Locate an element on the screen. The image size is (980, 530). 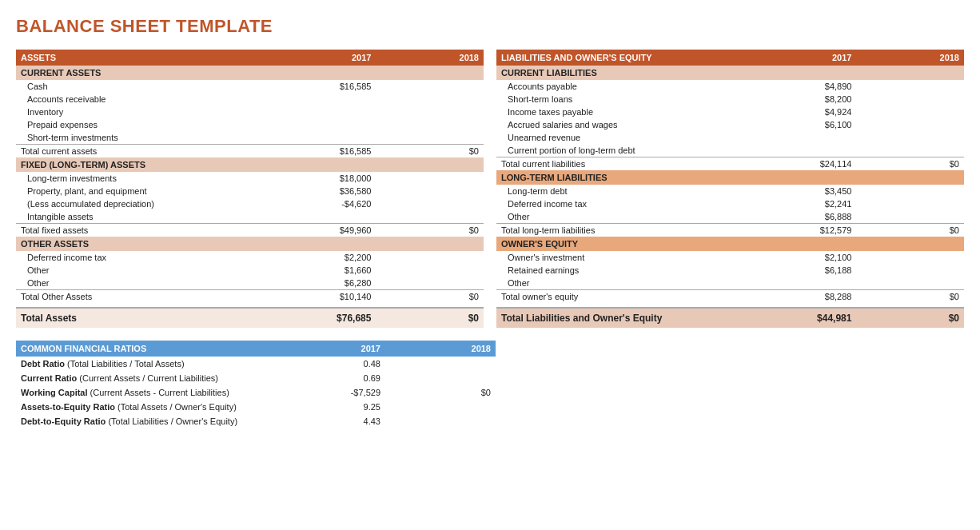
table-row: Current portion of long-term debt is located at coordinates (731, 150).